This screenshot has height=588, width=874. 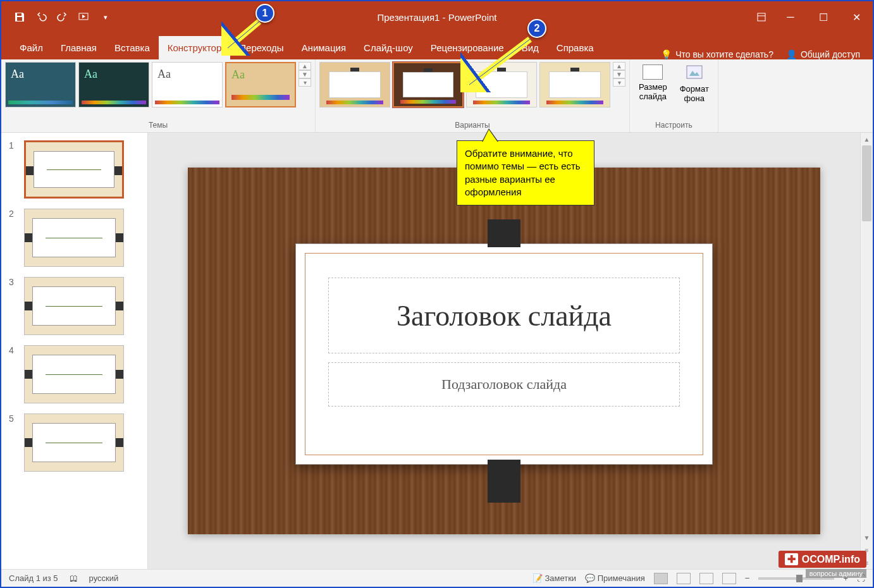 What do you see at coordinates (388, 48) in the screenshot?
I see `tab-slideshow: Слайд-шоу` at bounding box center [388, 48].